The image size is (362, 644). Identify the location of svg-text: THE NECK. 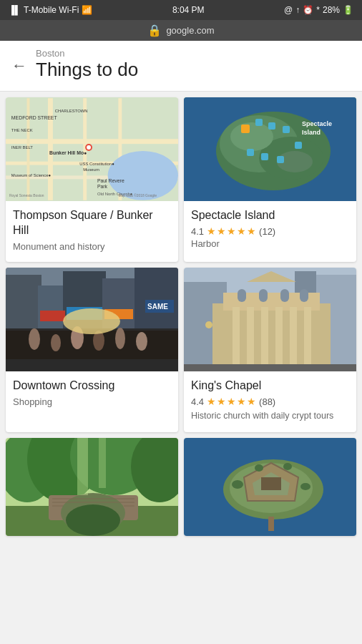
(22, 131).